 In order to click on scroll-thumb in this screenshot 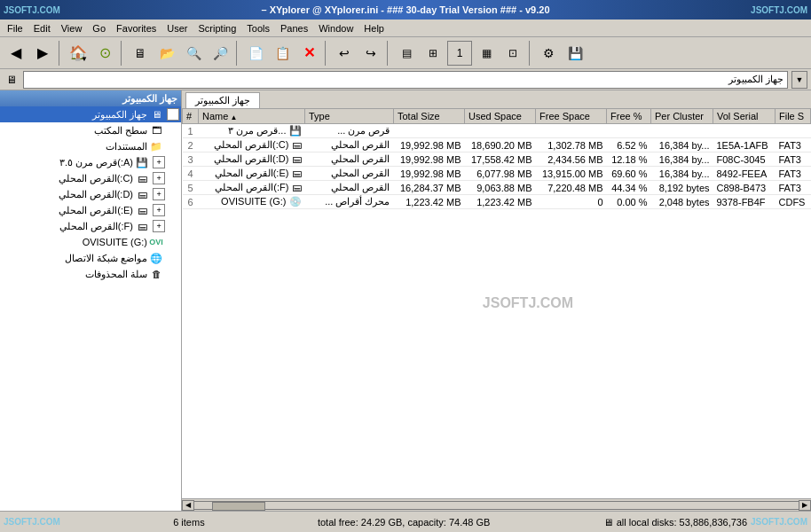, I will do `click(239, 506)`.